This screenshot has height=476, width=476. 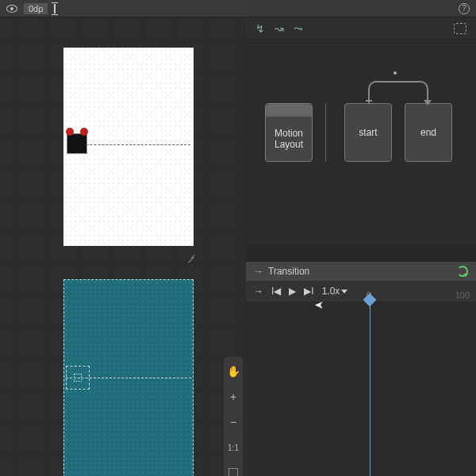 I want to click on skip-back-icon: I◀, so click(x=276, y=291).